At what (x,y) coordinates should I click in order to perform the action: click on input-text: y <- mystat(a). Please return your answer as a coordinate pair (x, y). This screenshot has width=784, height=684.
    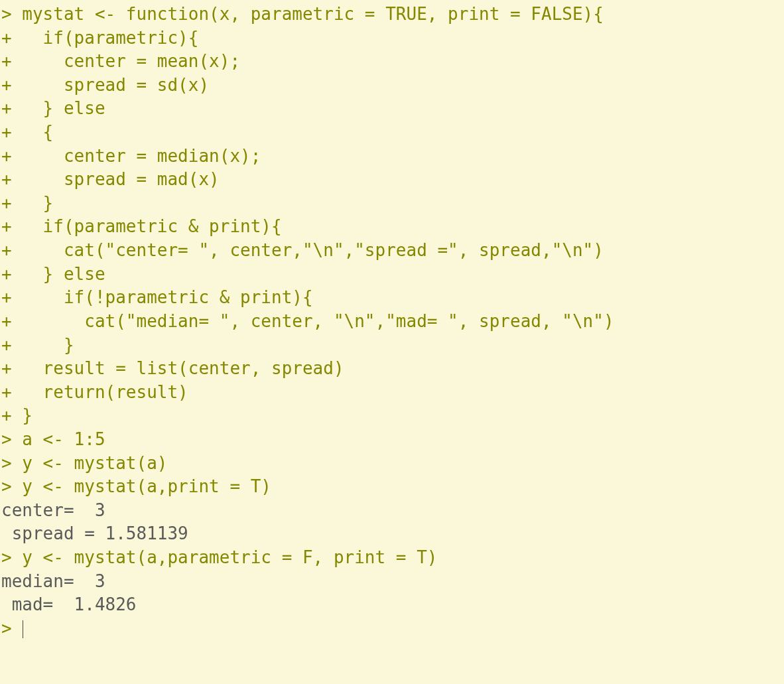
    Looking at the image, I should click on (94, 463).